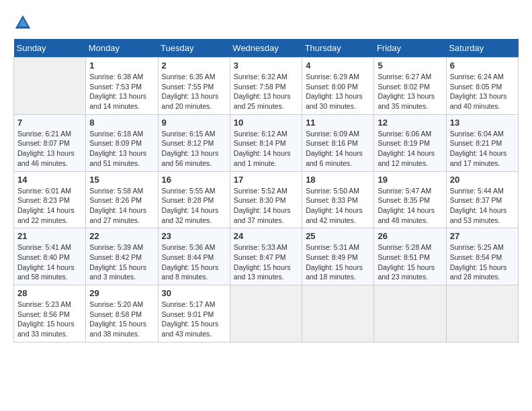 The image size is (532, 411). I want to click on calendar-cell: 19Sunrise: 5:47 AMSunset: 8:35 PMDayligh…, so click(410, 200).